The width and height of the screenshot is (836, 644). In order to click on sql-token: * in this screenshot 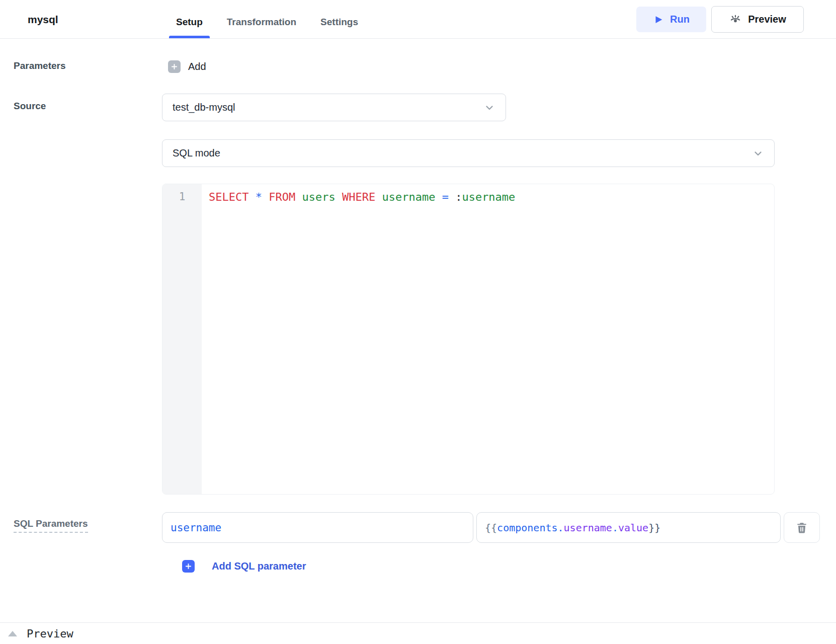, I will do `click(263, 197)`.